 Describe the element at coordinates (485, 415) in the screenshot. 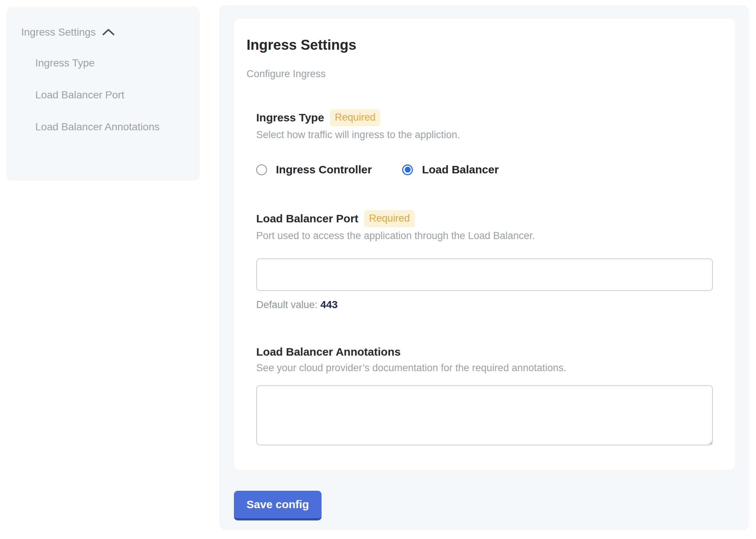

I see `load-balancer-annotations-textarea` at that location.